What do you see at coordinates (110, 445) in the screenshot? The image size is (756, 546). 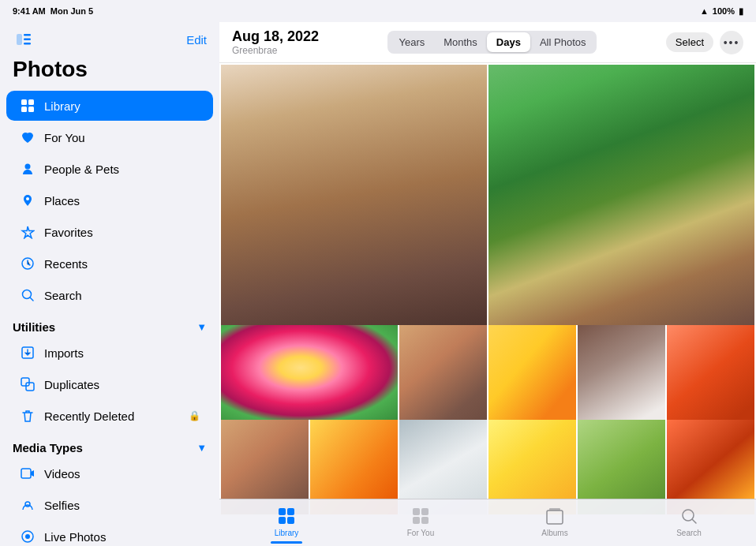 I see `media-types-section-header: Media Types ▼` at bounding box center [110, 445].